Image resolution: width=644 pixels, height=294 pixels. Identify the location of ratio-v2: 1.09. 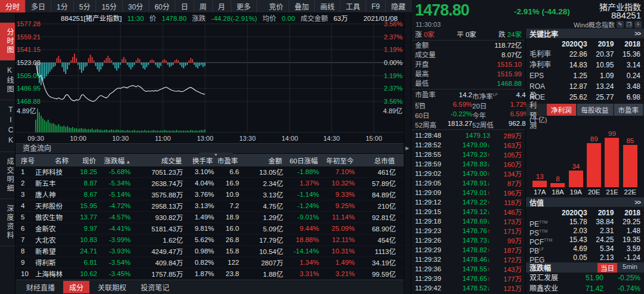
(601, 76).